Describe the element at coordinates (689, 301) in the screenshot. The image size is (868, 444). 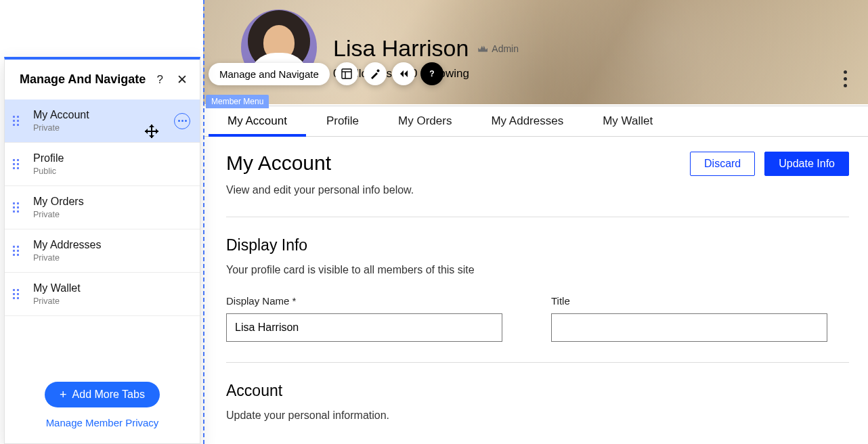
I see `title-label: Title` at that location.